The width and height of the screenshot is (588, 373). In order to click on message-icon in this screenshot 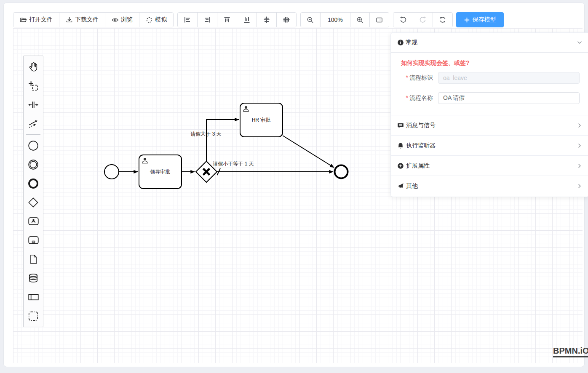, I will do `click(401, 125)`.